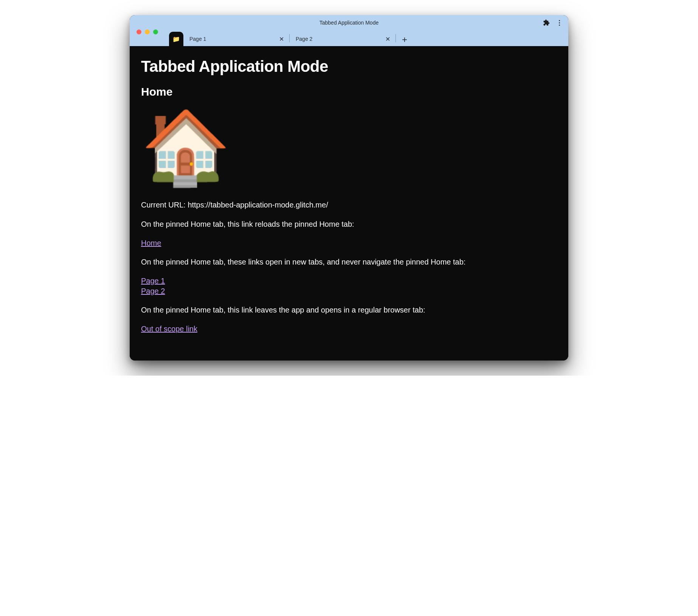 The height and width of the screenshot is (616, 698). Describe the element at coordinates (147, 32) in the screenshot. I see `window-minimize-button` at that location.